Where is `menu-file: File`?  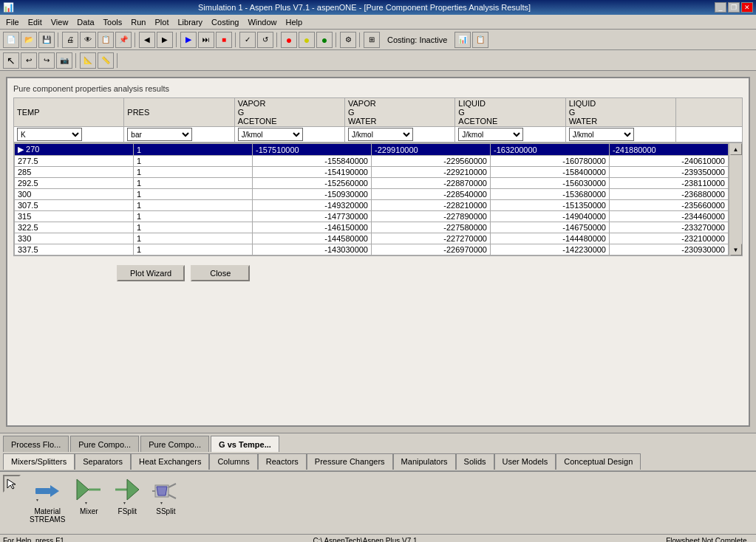
menu-file: File is located at coordinates (13, 22).